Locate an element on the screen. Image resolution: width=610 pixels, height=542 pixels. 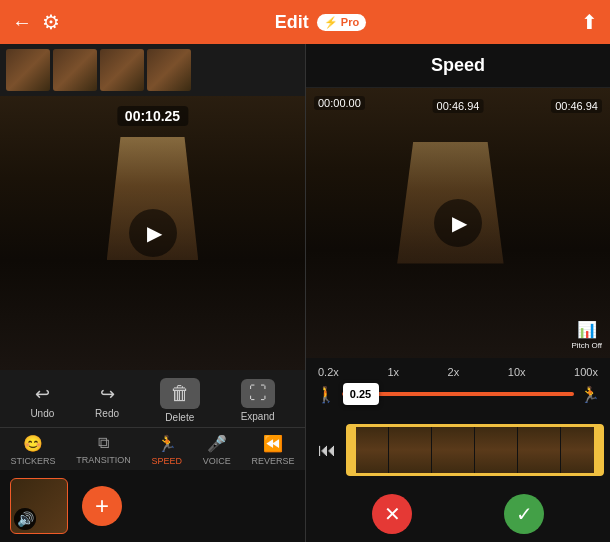
speed-label-1x: 1x is located at coordinates (393, 372).